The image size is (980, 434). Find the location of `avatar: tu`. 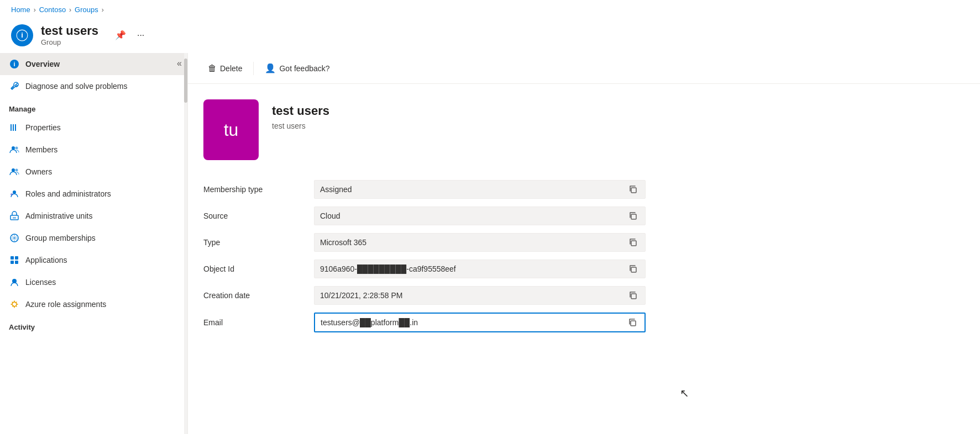

avatar: tu is located at coordinates (231, 130).